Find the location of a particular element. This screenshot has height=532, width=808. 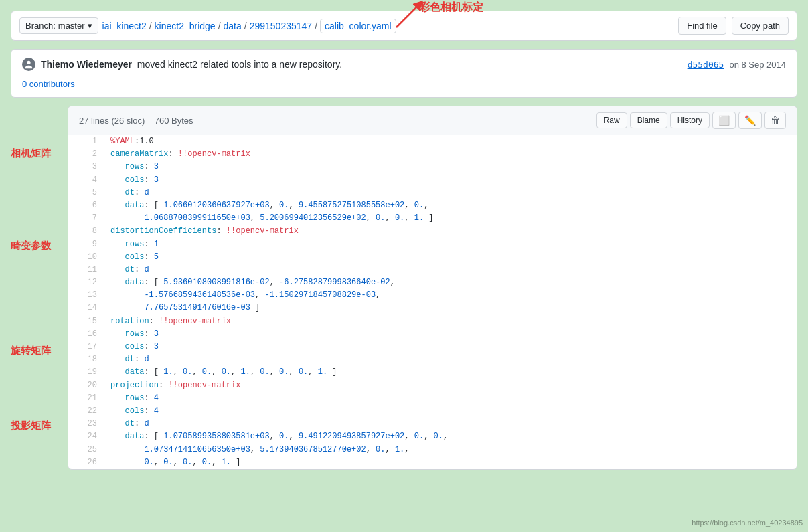

find-file-button: Find file is located at coordinates (702, 25).